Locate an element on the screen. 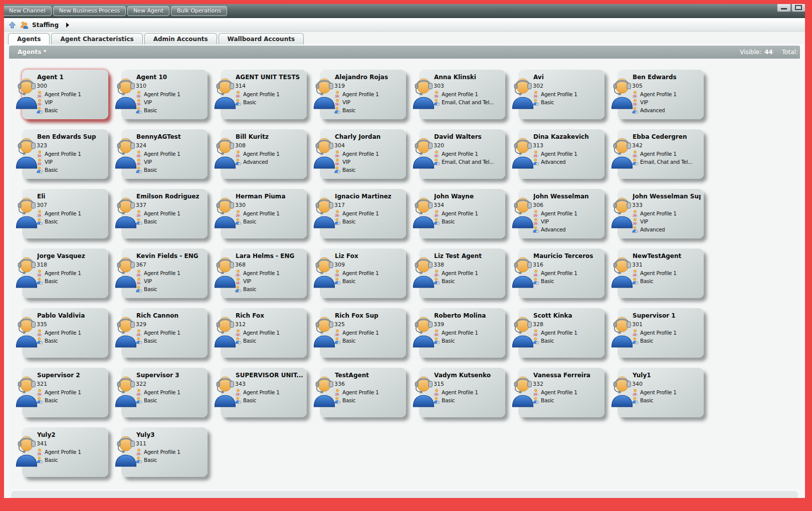 The width and height of the screenshot is (812, 511). agent-card: Pablo Valdivia 335 Agent Profile 1 Basic is located at coordinates (65, 333).